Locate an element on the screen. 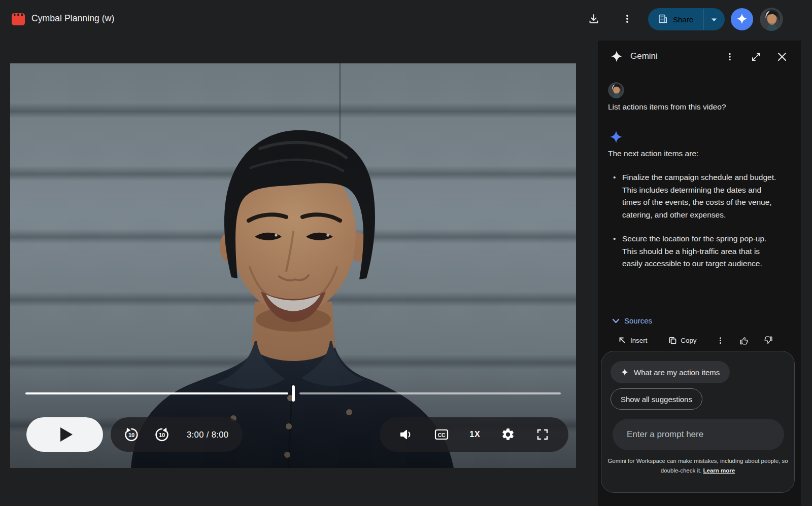 The height and width of the screenshot is (506, 812). panel-more-button is located at coordinates (730, 57).